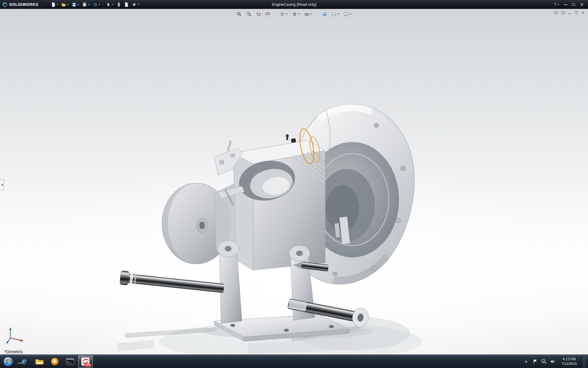 Image resolution: width=588 pixels, height=368 pixels. What do you see at coordinates (95, 5) in the screenshot?
I see `undo-icon` at bounding box center [95, 5].